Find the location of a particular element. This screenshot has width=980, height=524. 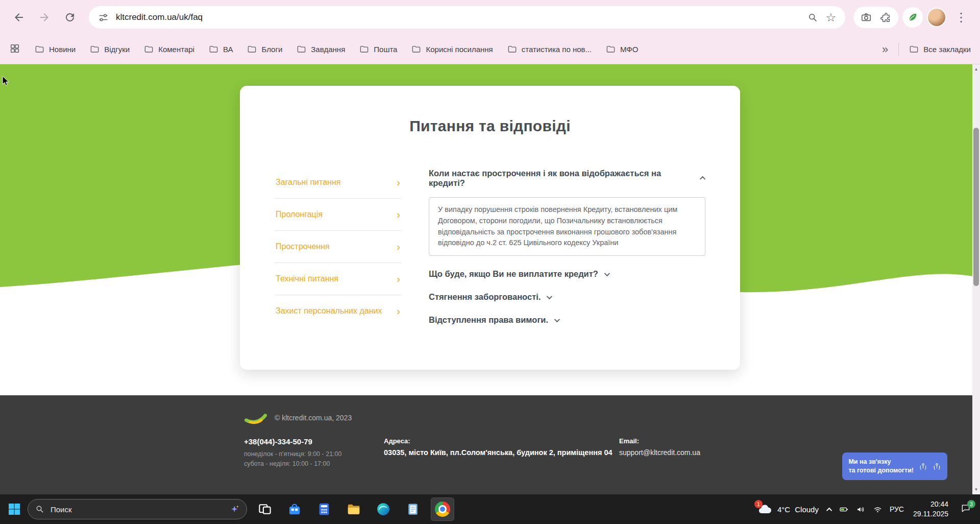

search-placeholder: Поиск is located at coordinates (137, 510).